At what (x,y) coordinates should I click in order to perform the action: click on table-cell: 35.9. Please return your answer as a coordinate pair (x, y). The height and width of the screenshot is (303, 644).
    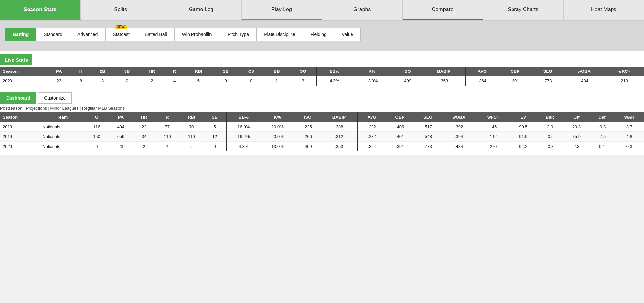
    Looking at the image, I should click on (576, 137).